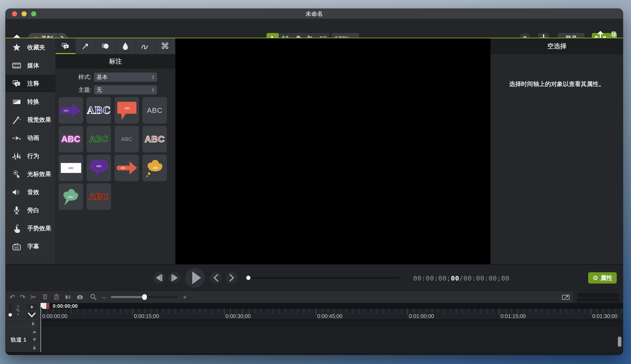 The image size is (631, 364). I want to click on timeline-lanes, so click(332, 337).